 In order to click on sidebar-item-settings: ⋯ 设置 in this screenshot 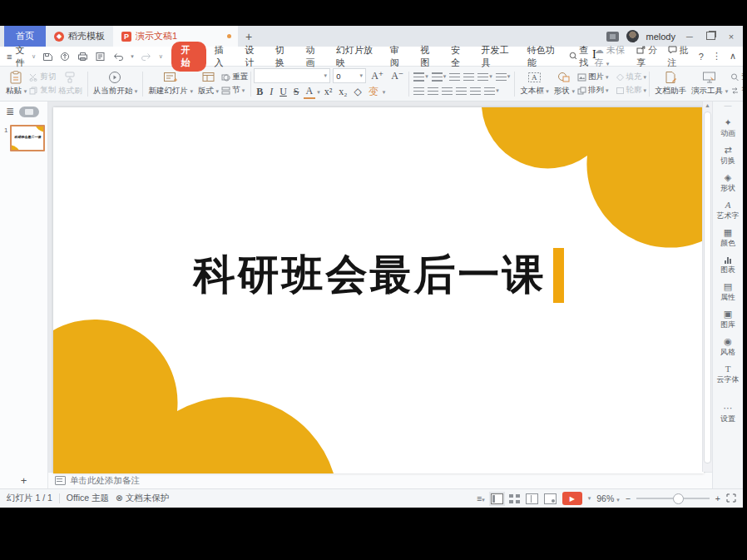, I will do `click(728, 414)`.